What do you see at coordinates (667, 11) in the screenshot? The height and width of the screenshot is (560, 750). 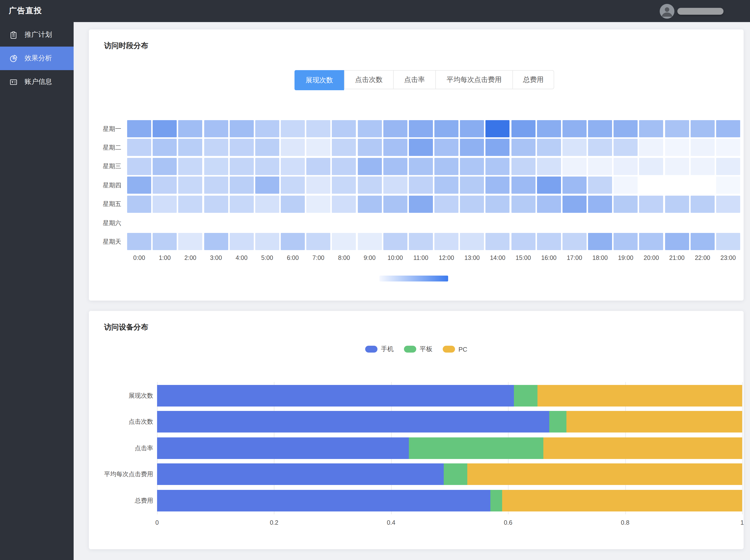 I see `user-avatar-icon` at bounding box center [667, 11].